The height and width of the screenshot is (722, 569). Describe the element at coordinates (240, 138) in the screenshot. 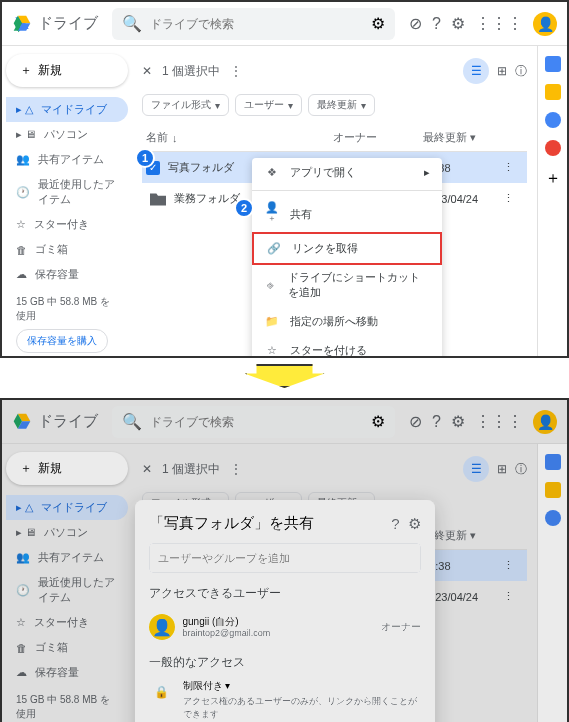

I see `col-name: 名前 ↓` at that location.